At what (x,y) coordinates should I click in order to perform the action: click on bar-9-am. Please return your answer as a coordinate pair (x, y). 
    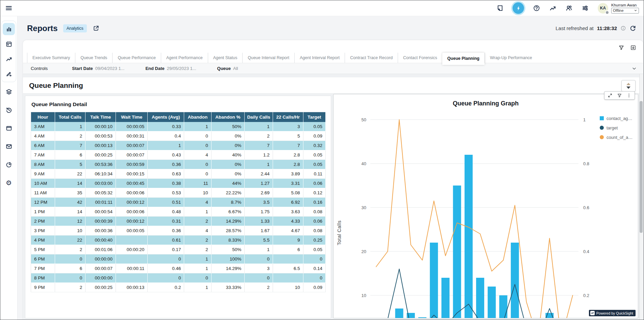
    Looking at the image, I should click on (434, 280).